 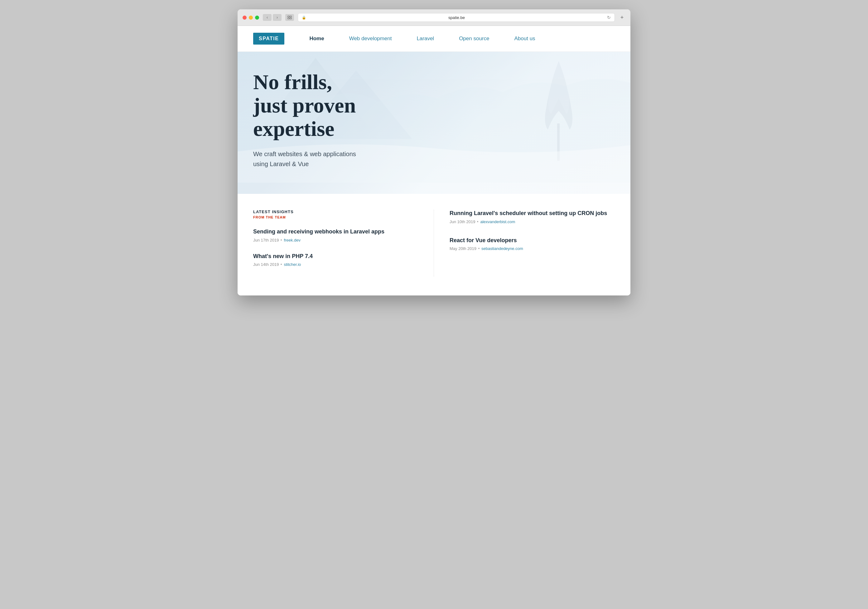 What do you see at coordinates (266, 240) in the screenshot?
I see `insight-date-1: Jun 17th 2019` at bounding box center [266, 240].